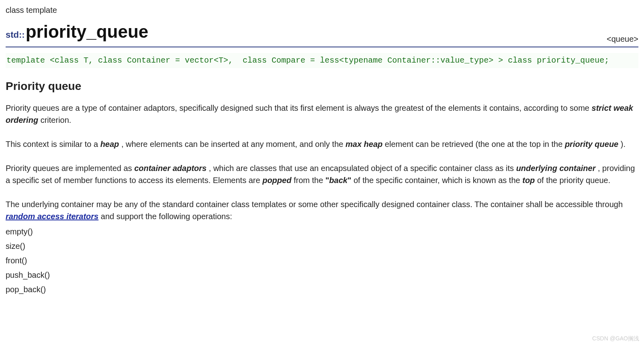 This screenshot has width=644, height=346. What do you see at coordinates (322, 261) in the screenshot?
I see `list-item: front()` at bounding box center [322, 261].